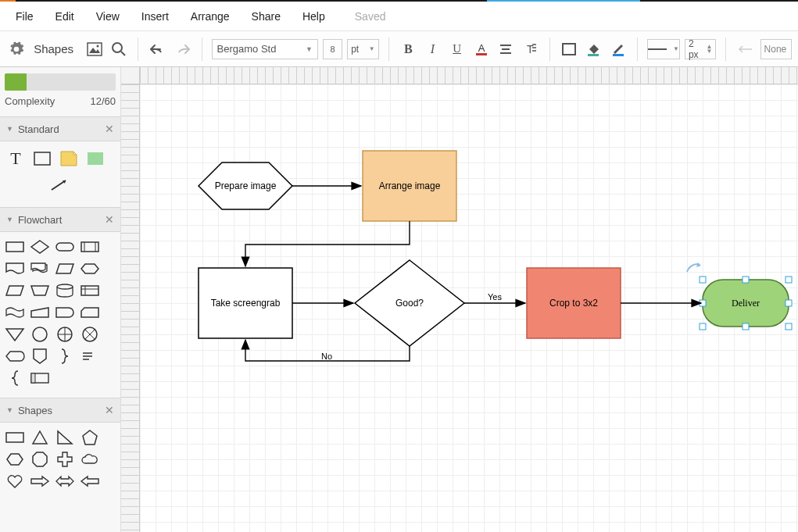 Image resolution: width=798 pixels, height=532 pixels. Describe the element at coordinates (15, 312) in the screenshot. I see `fc-tape` at that location.